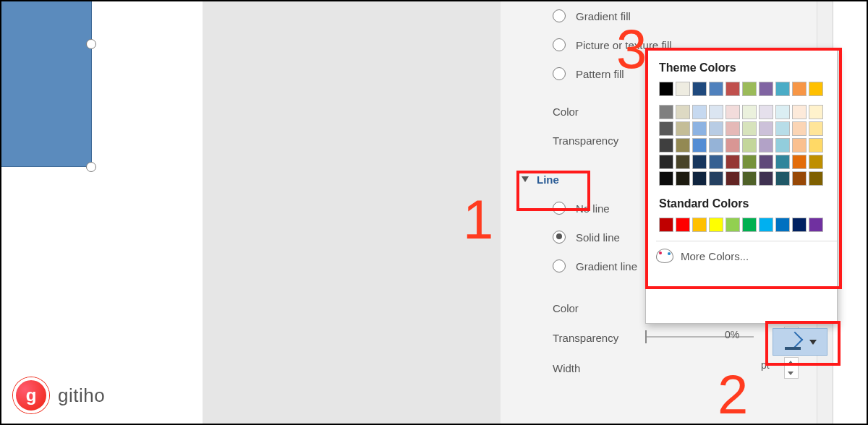  Describe the element at coordinates (81, 396) in the screenshot. I see `brand-logo-text: gitiho` at that location.